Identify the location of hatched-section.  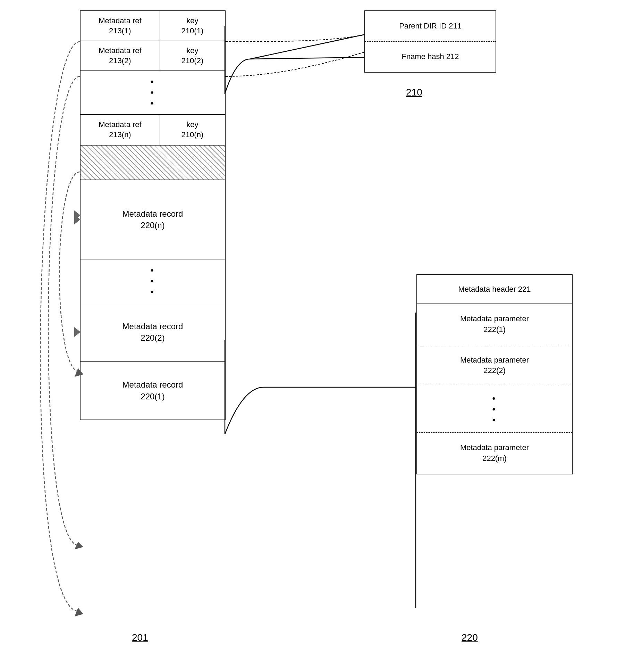
(153, 163).